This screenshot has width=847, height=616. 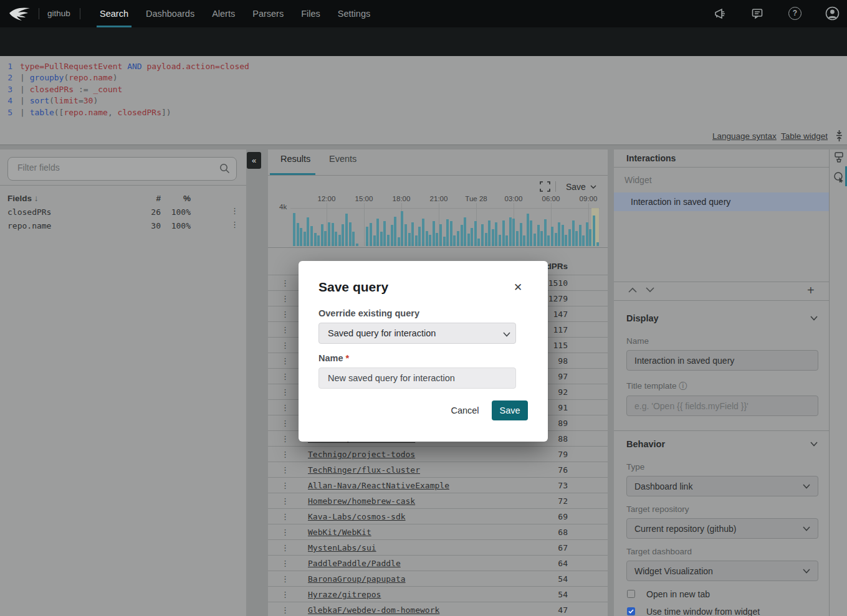 What do you see at coordinates (633, 290) in the screenshot?
I see `move-up-icon` at bounding box center [633, 290].